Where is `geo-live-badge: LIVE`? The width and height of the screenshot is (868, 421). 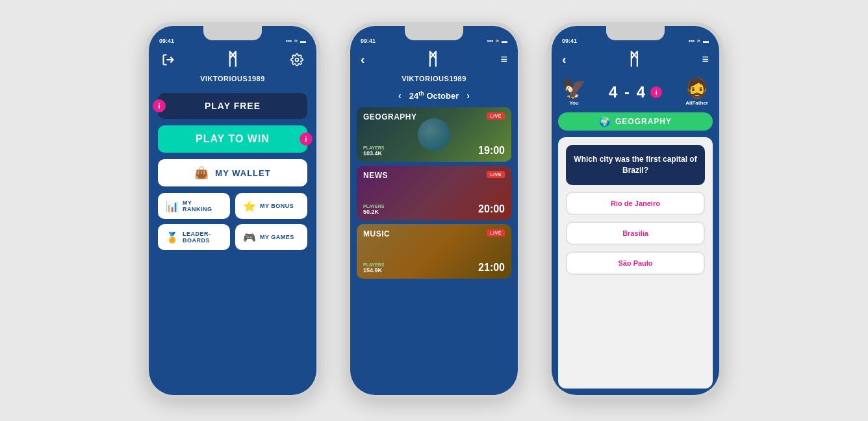 geo-live-badge: LIVE is located at coordinates (496, 116).